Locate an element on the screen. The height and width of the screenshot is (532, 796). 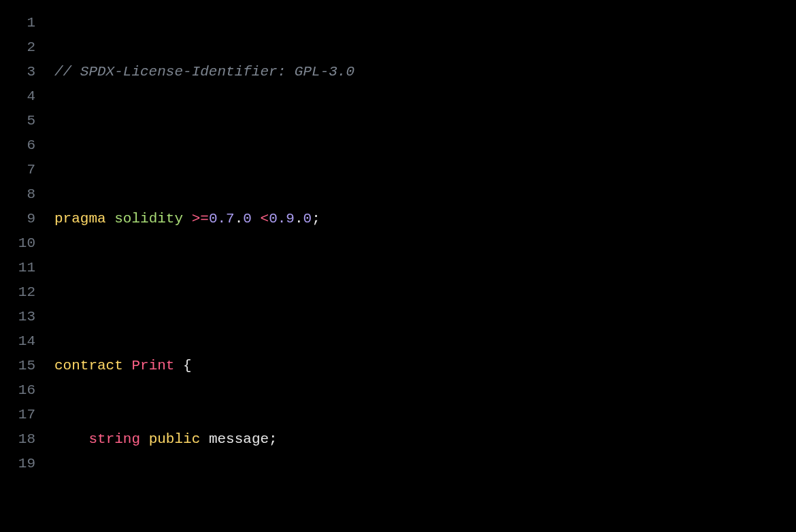
code-line: // SPDX-License-Identifier: GPL-3.0 is located at coordinates (425, 72).